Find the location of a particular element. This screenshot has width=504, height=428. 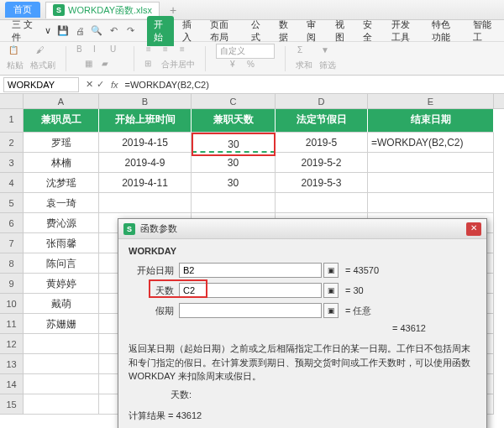

row-head: 12 is located at coordinates (12, 344).